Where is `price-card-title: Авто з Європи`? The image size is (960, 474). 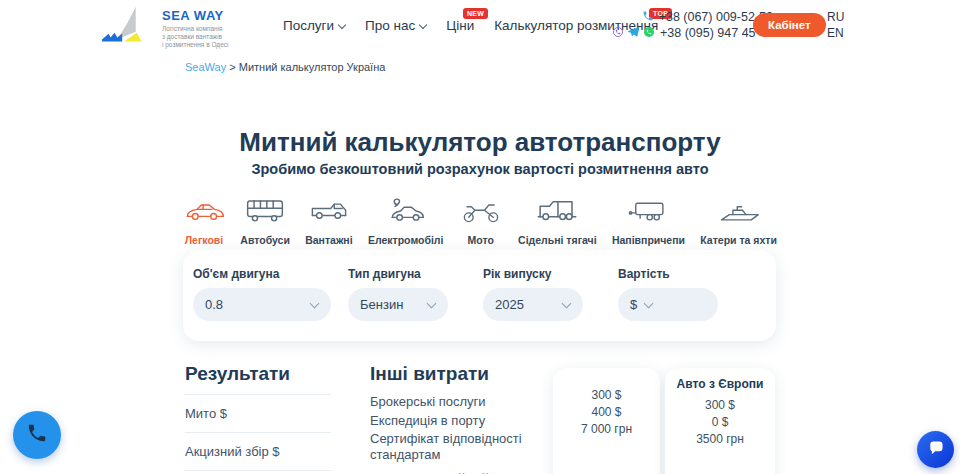
price-card-title: Авто з Європи is located at coordinates (720, 384).